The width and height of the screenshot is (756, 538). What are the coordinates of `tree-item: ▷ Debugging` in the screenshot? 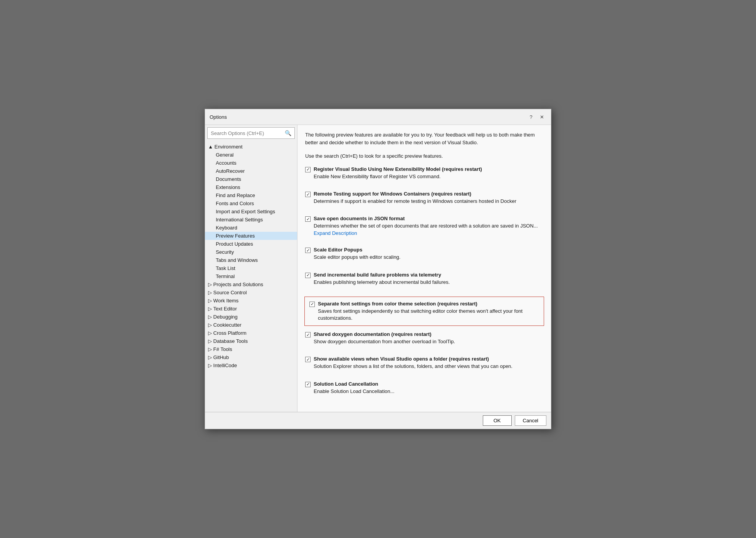 It's located at (251, 317).